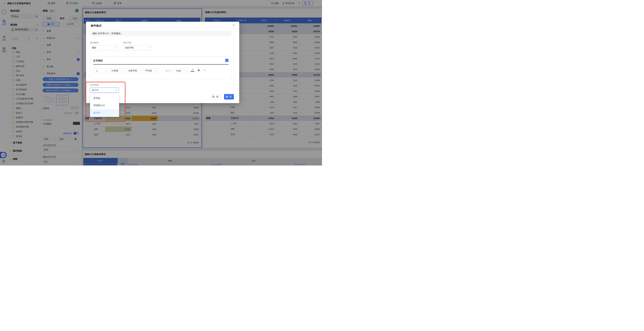  What do you see at coordinates (234, 25) in the screenshot?
I see `close-icon: ×` at bounding box center [234, 25].